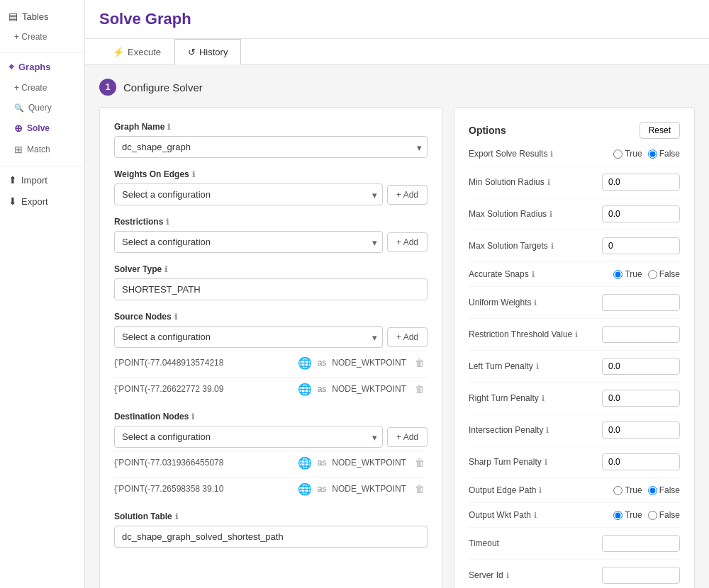 This screenshot has width=709, height=588. What do you see at coordinates (322, 463) in the screenshot?
I see `dest-node-1-as: as` at bounding box center [322, 463].